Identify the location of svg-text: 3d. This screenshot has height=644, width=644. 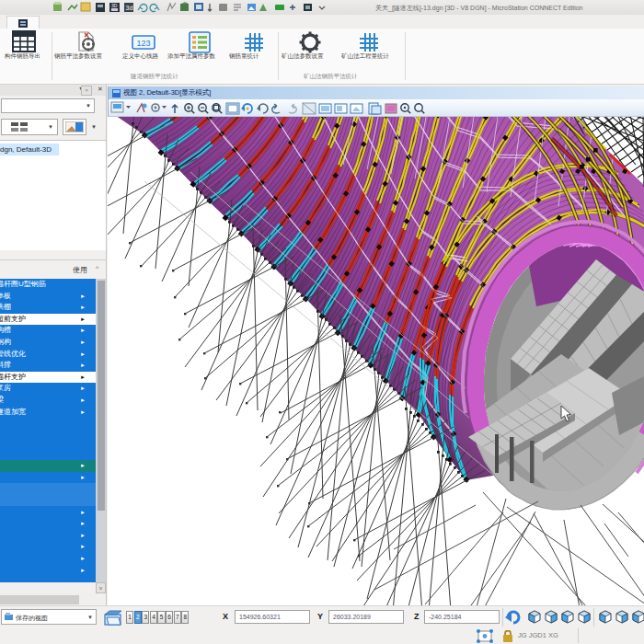
(130, 7).